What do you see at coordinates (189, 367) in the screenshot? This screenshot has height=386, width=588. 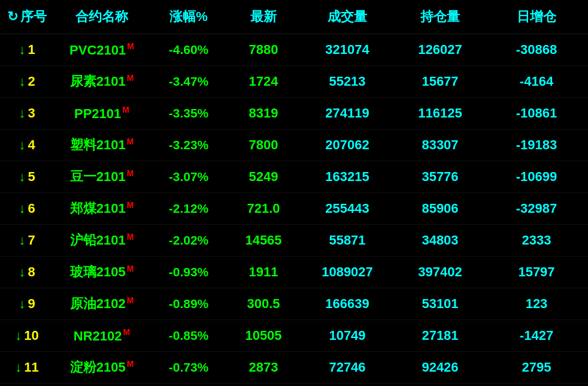 I see `change-value: -0.73%` at bounding box center [189, 367].